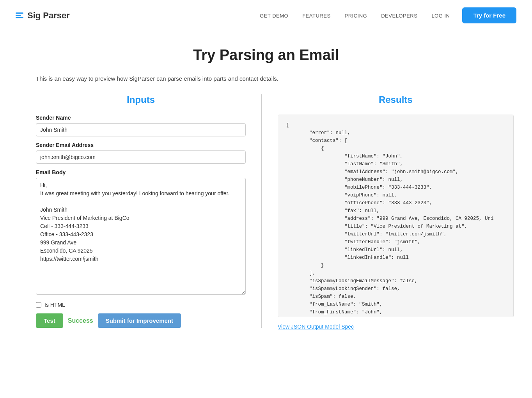 The height and width of the screenshot is (398, 532). Describe the element at coordinates (141, 305) in the screenshot. I see `is-html-row: Is HTML` at that location.